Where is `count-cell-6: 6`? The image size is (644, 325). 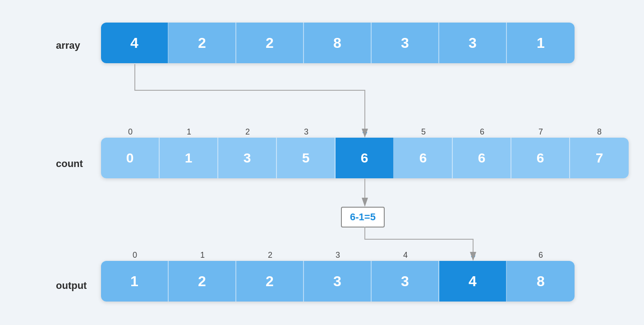 count-cell-6: 6 is located at coordinates (482, 158).